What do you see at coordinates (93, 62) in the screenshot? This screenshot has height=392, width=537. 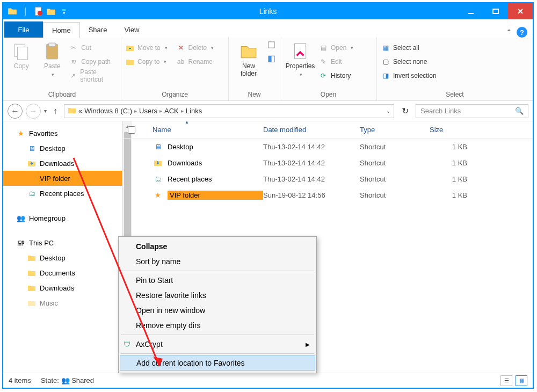 I see `copy-path-button: ≋Copy path` at bounding box center [93, 62].